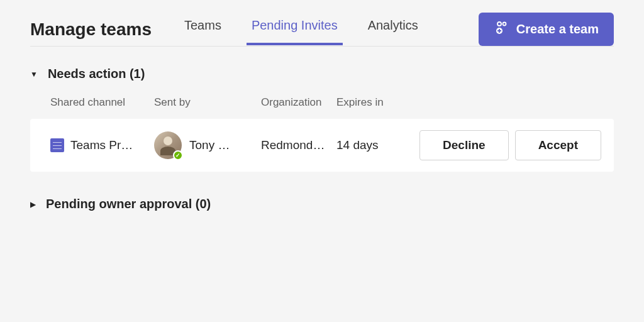 The image size is (644, 322). What do you see at coordinates (203, 29) in the screenshot?
I see `tab-teams: Teams` at bounding box center [203, 29].